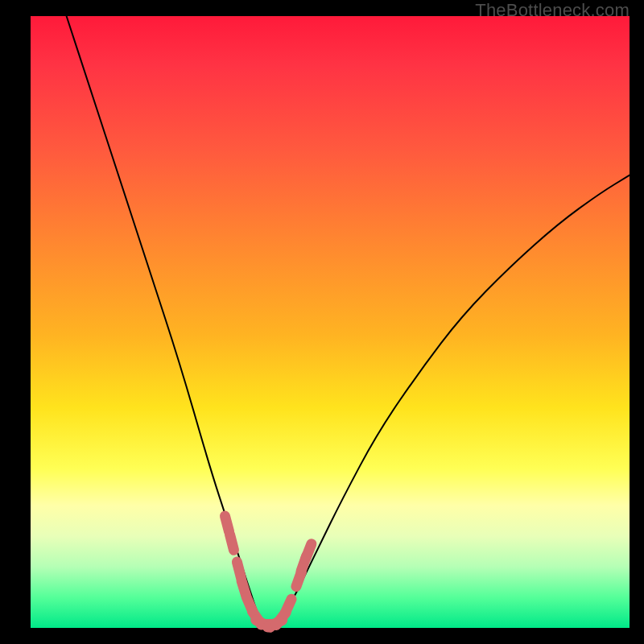 This screenshot has height=644, width=644. What do you see at coordinates (552, 10) in the screenshot?
I see `watermark-text: TheBottleneck.com` at bounding box center [552, 10].